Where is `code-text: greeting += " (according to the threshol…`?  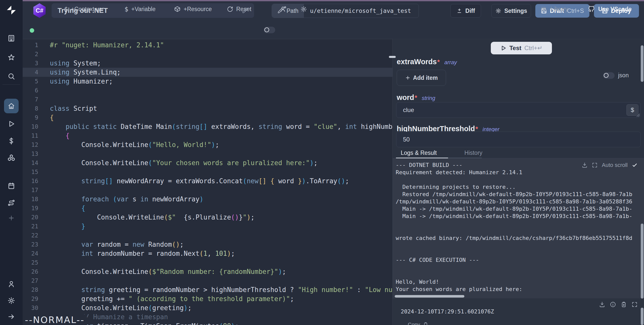
code-text: greeting += " (according to the threshol… is located at coordinates (166, 299).